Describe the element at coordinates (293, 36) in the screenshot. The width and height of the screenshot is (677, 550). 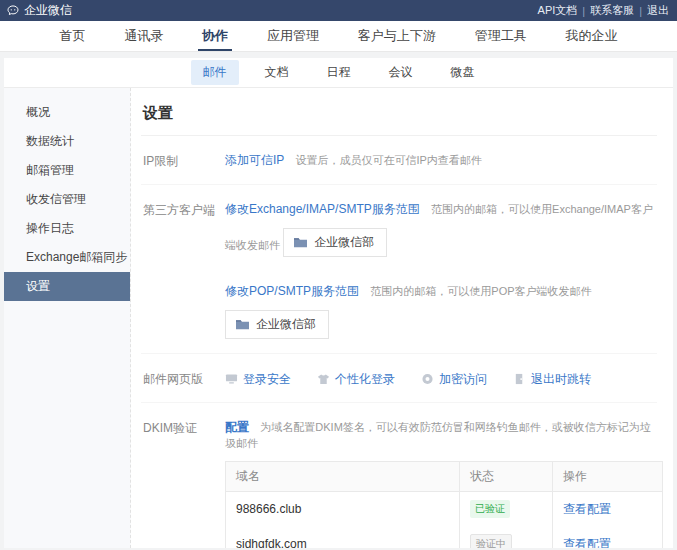
I see `nav-app-management: 应用管理` at that location.